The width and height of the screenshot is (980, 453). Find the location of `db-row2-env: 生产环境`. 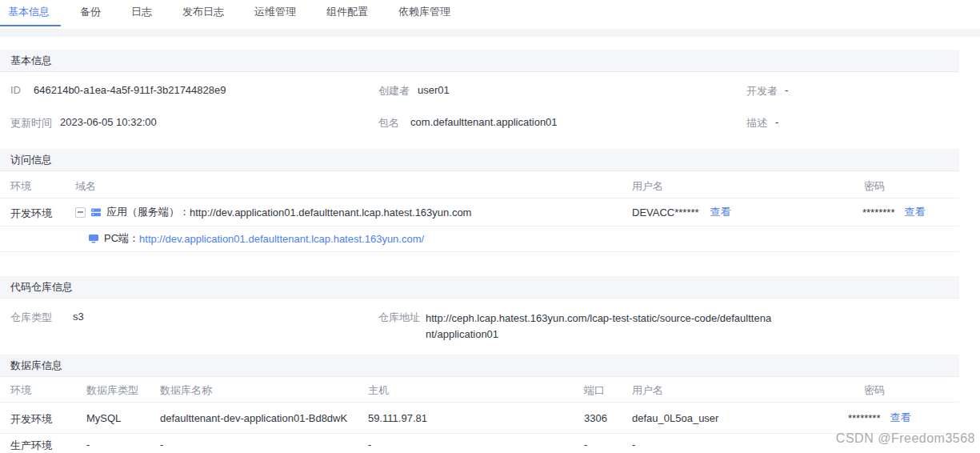

db-row2-env: 生产环境 is located at coordinates (31, 446).